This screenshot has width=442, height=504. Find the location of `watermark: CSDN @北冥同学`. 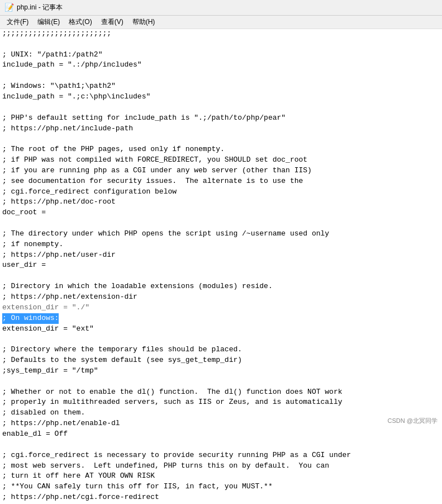

watermark: CSDN @北冥同学 is located at coordinates (412, 421).